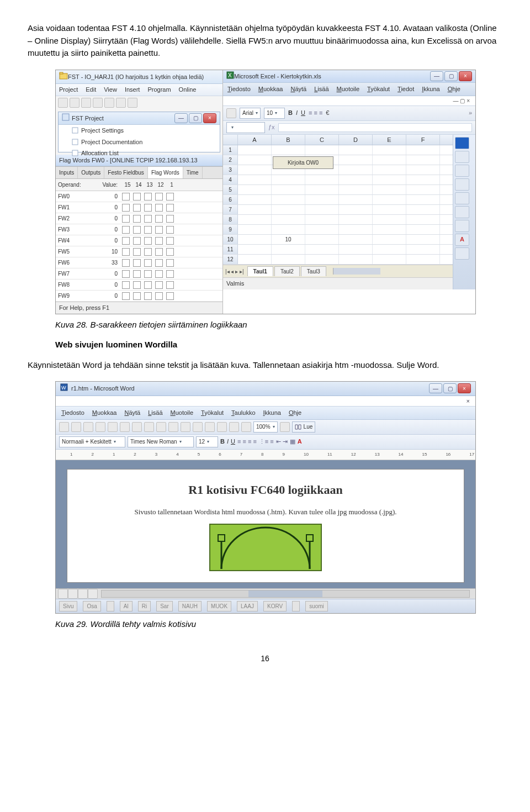 The height and width of the screenshot is (812, 530). Describe the element at coordinates (210, 427) in the screenshot. I see `table-icon` at that location.